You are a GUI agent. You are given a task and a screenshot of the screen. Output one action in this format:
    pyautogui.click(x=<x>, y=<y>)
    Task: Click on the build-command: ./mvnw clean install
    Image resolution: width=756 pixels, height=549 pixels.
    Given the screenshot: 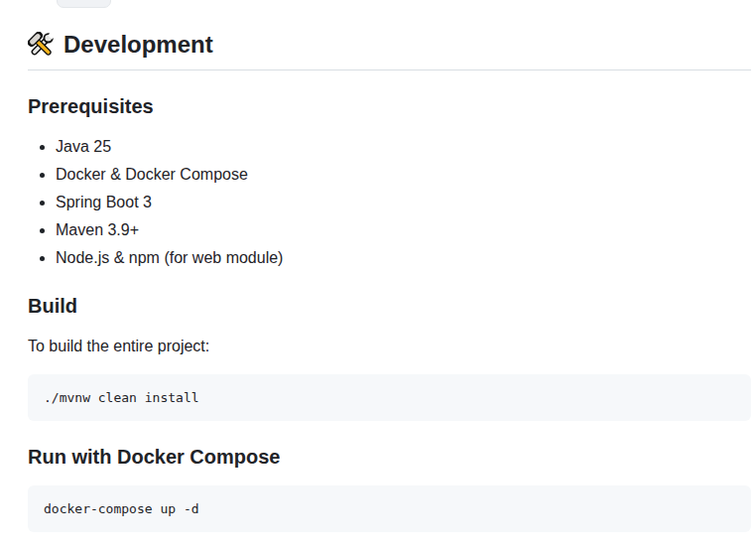 What is the action you would take?
    pyautogui.click(x=121, y=397)
    